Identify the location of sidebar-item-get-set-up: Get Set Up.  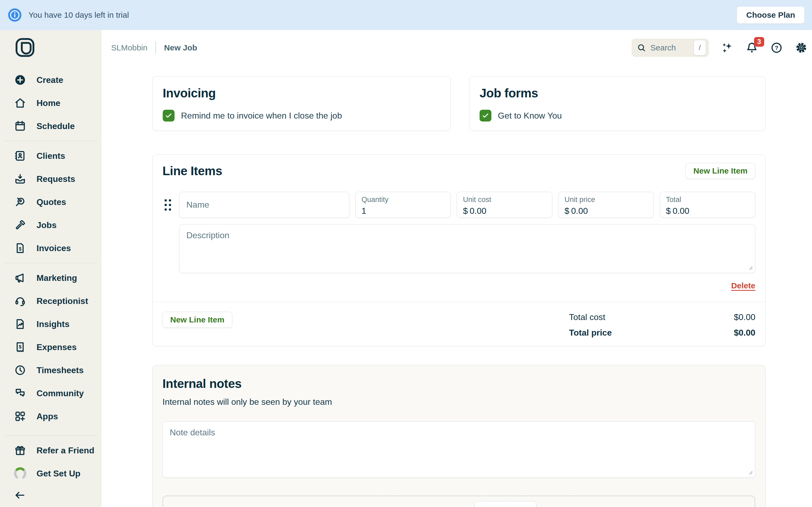
(51, 473).